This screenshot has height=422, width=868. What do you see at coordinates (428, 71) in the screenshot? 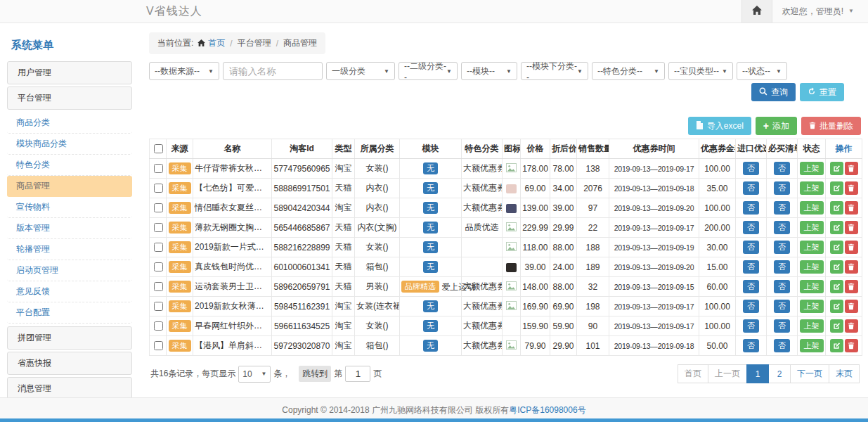
I see `filter-select: --二级分类--▼` at bounding box center [428, 71].